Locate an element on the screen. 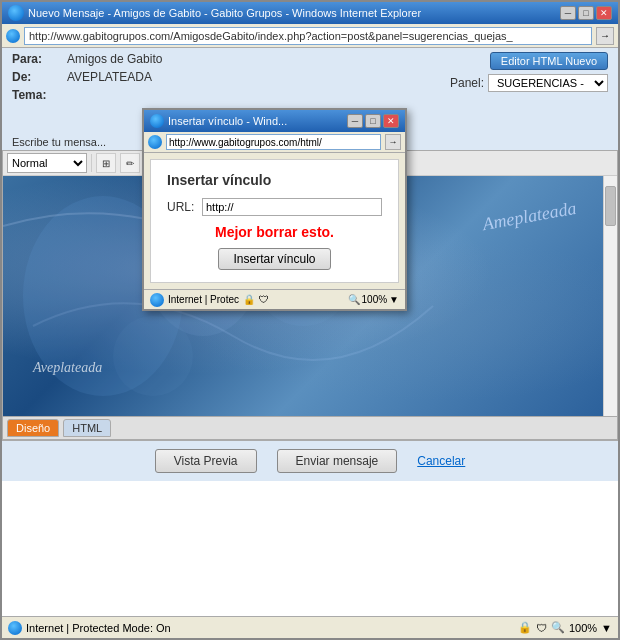 The width and height of the screenshot is (620, 640). popup-address-bar: → is located at coordinates (274, 142).